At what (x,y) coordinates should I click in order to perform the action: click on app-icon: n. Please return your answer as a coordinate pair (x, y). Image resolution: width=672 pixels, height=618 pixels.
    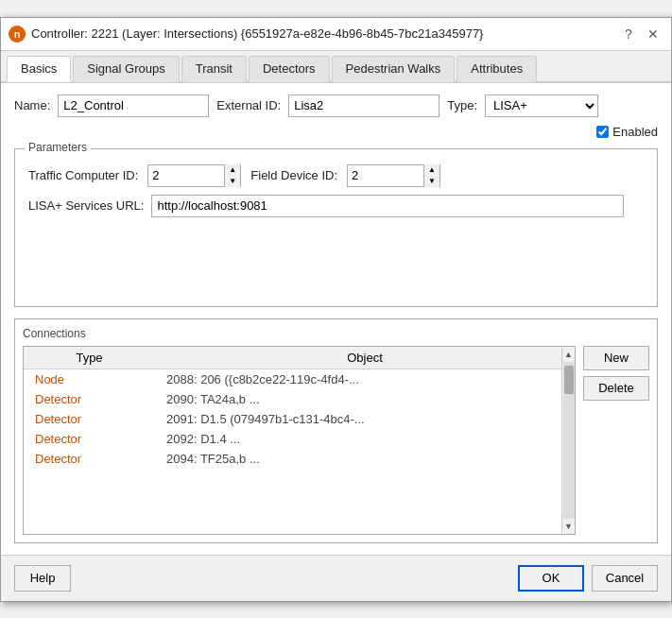
    Looking at the image, I should click on (17, 34).